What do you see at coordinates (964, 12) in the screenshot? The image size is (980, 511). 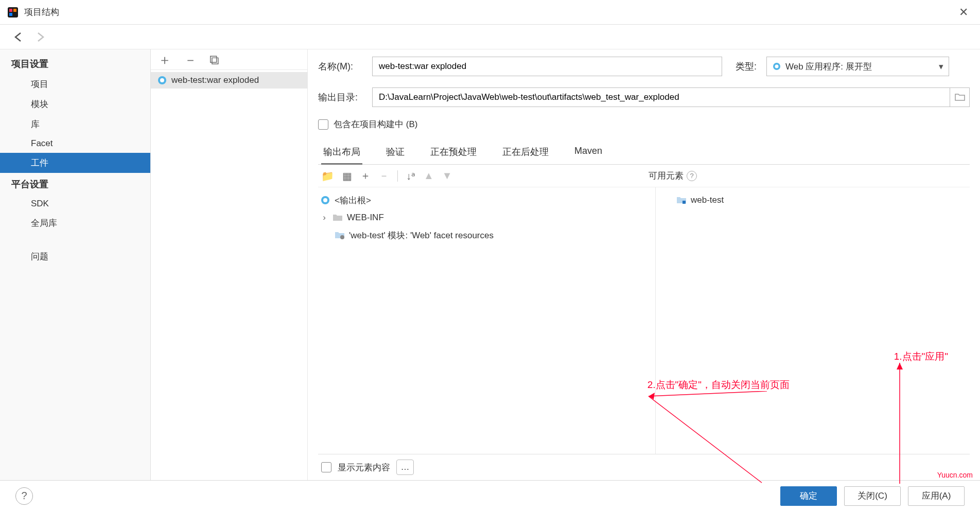 I see `window-close-icon: ✕` at bounding box center [964, 12].